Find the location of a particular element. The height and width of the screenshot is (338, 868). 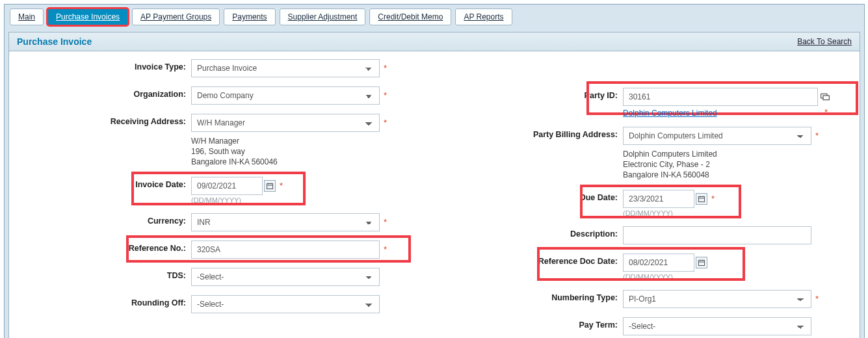

tab-ap-reports: AP Reports is located at coordinates (484, 17).